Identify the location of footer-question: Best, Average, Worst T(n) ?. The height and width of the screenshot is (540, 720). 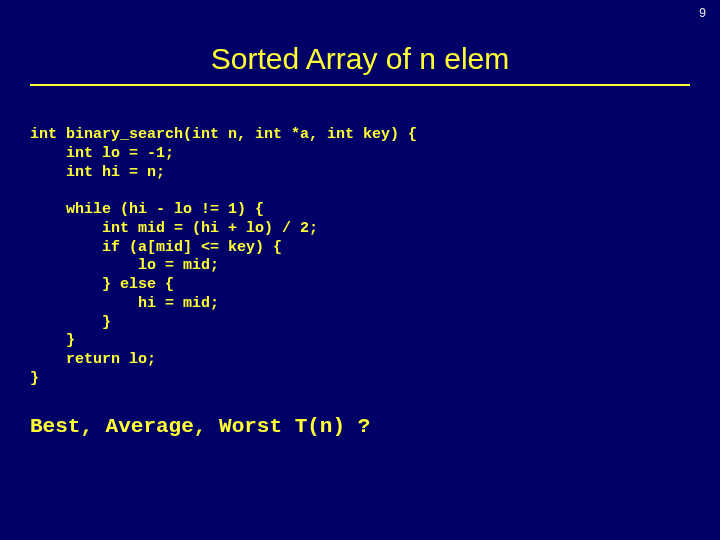
(375, 426).